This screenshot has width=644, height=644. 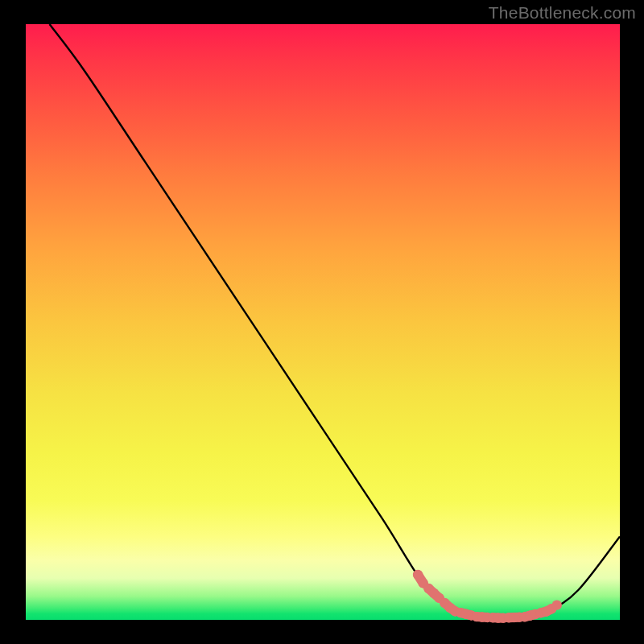 I want to click on watermark-text: TheBottleneck.com, so click(x=562, y=13).